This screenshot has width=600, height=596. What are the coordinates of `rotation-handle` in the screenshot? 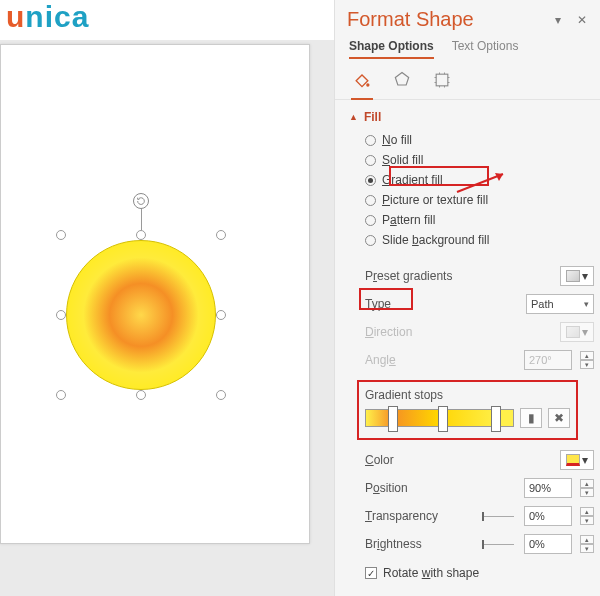 It's located at (141, 201).